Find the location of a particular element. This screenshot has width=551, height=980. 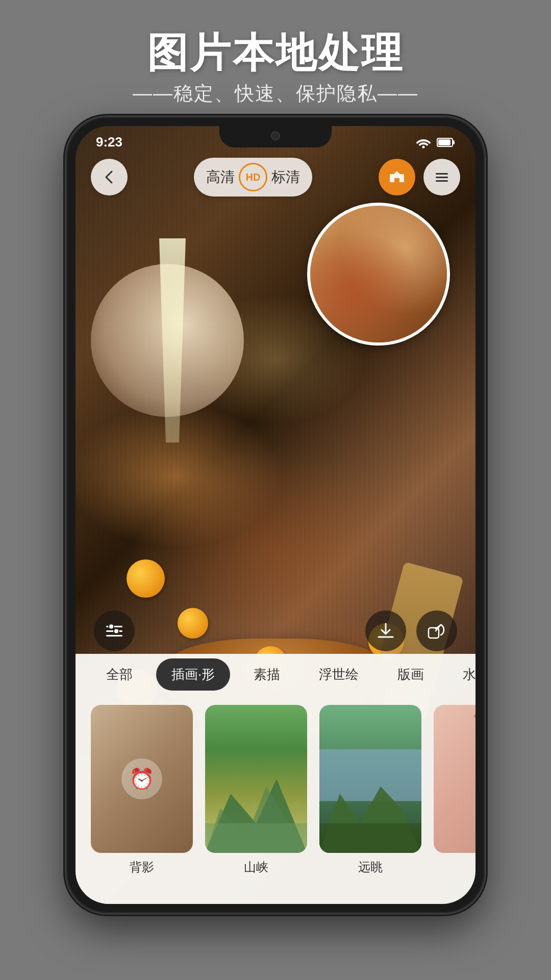

filter-tab-all: 全部 is located at coordinates (119, 675).